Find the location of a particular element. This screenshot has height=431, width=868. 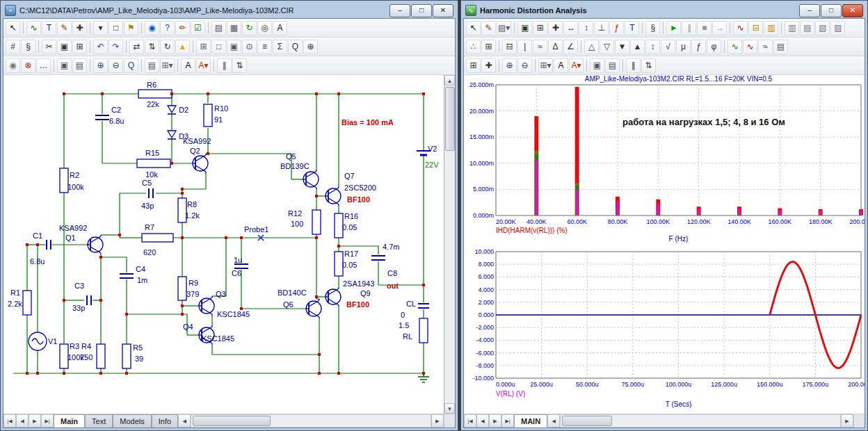

nav-next-button: ▶ is located at coordinates (35, 421).